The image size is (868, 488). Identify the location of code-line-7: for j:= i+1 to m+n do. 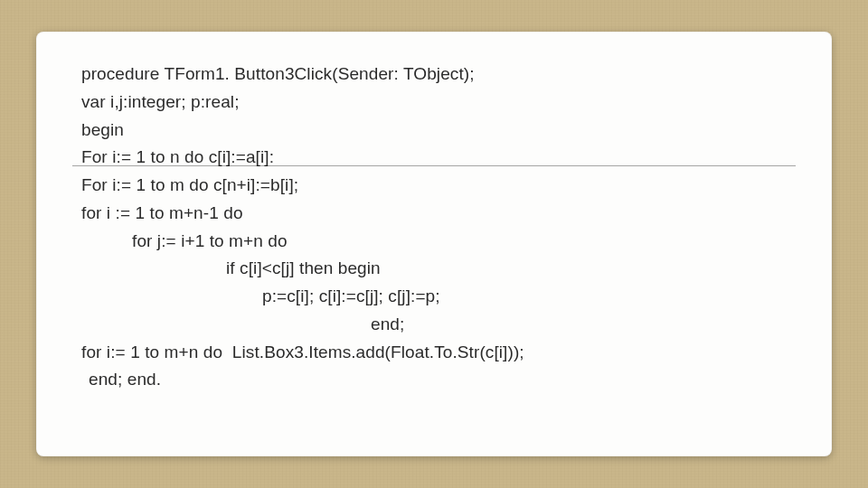
(434, 242).